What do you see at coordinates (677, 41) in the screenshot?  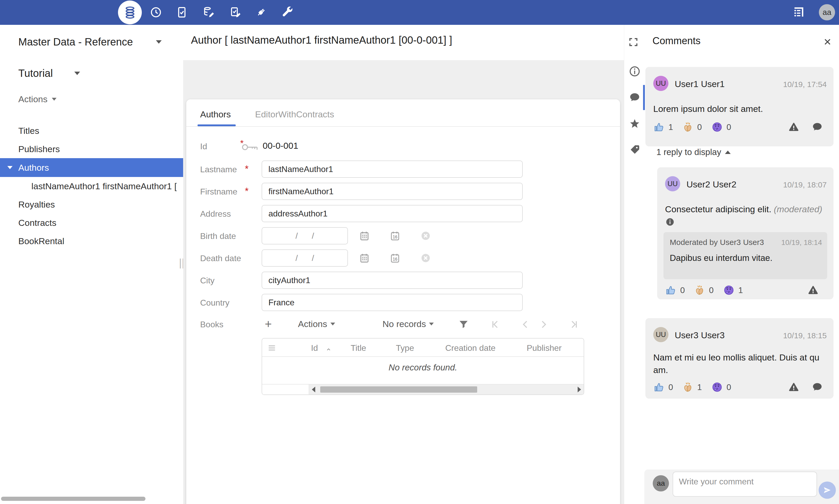 I see `comments-panel-title: Comments` at bounding box center [677, 41].